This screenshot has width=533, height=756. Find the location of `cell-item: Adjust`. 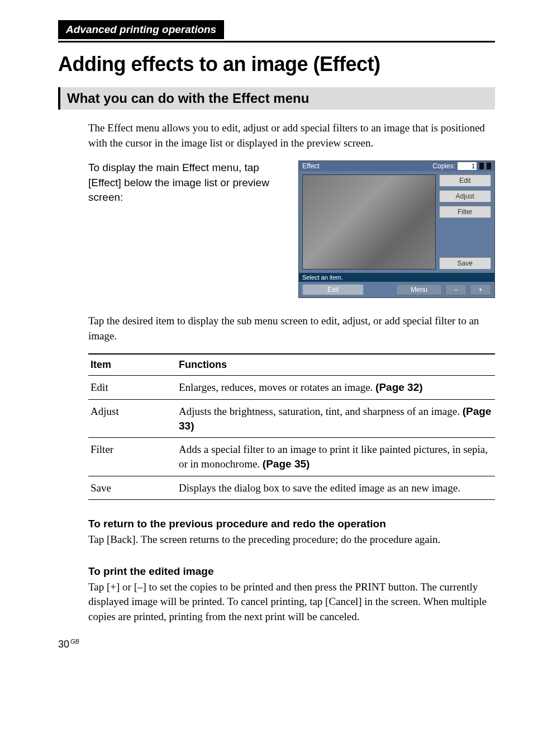

cell-item: Adjust is located at coordinates (132, 419).